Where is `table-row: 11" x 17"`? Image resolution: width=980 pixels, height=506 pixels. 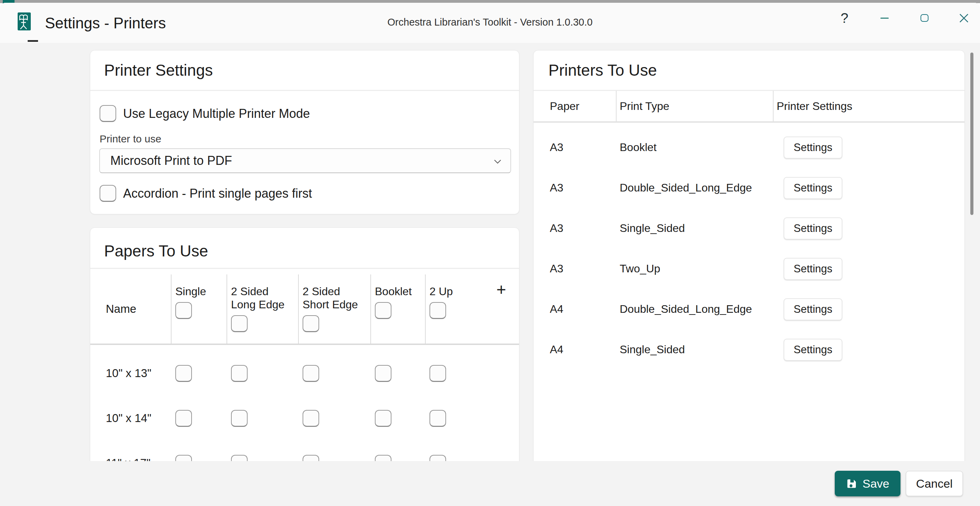
table-row: 11" x 17" is located at coordinates (304, 451).